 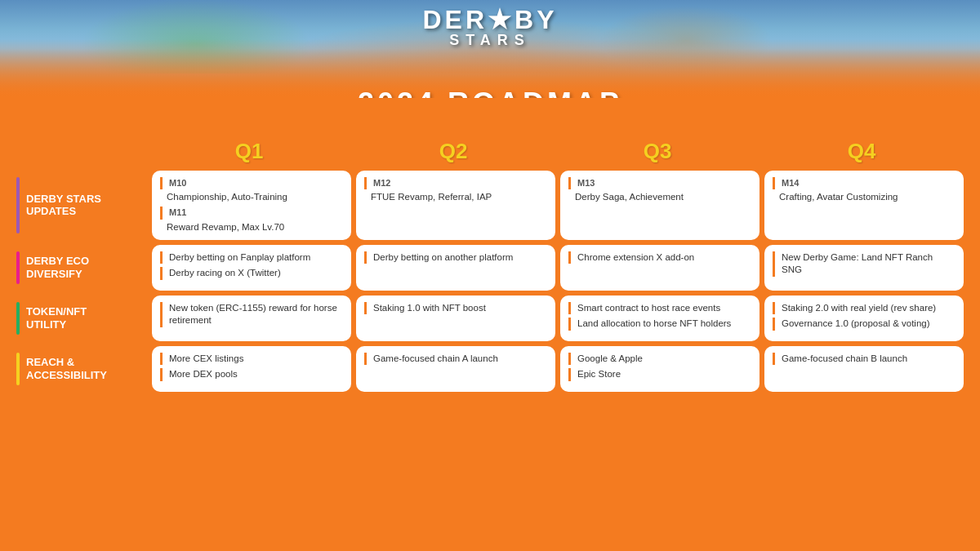 What do you see at coordinates (835, 197) in the screenshot?
I see `milestone-content: Crafting, Avatar Customizing` at bounding box center [835, 197].